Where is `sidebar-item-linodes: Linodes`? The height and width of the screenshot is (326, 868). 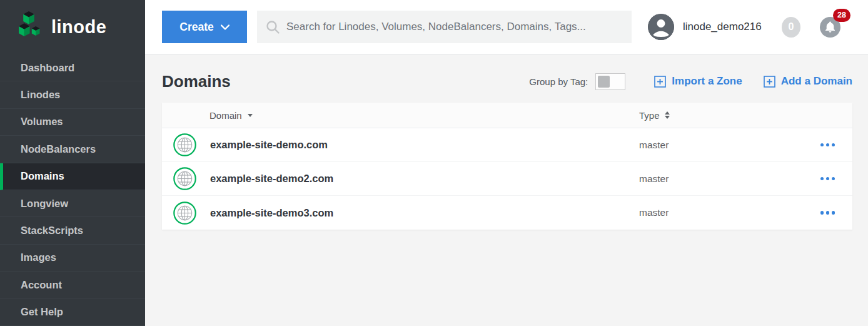 sidebar-item-linodes: Linodes is located at coordinates (73, 95).